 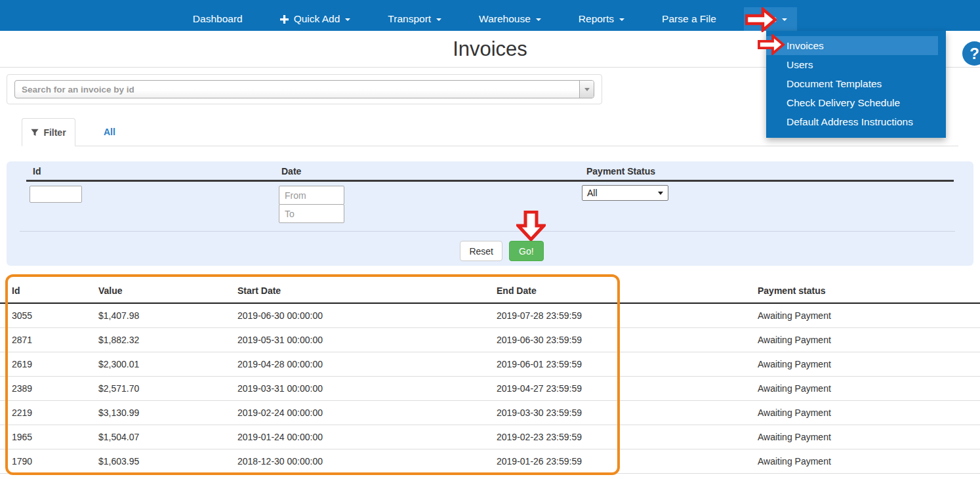 What do you see at coordinates (490, 364) in the screenshot?
I see `invoice-row: 2619$2,300.012019-04-28 00:00:002019-06-…` at bounding box center [490, 364].